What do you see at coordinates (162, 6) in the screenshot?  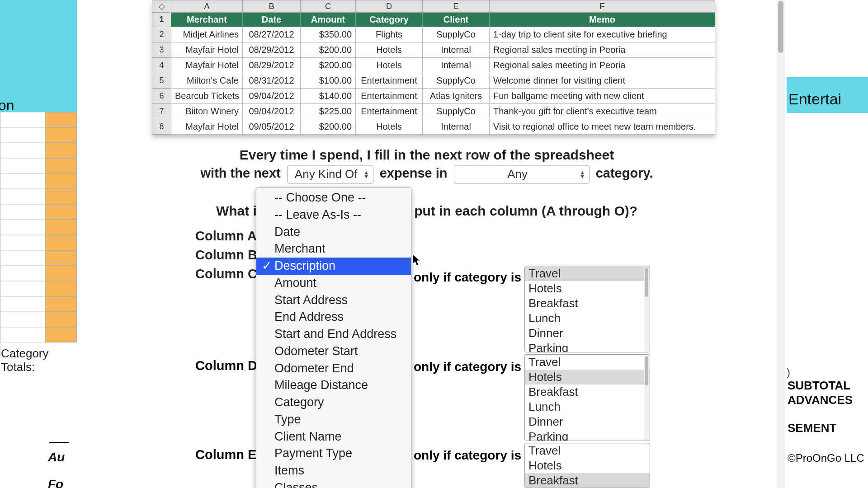 I see `select-all-cell: ◇` at bounding box center [162, 6].